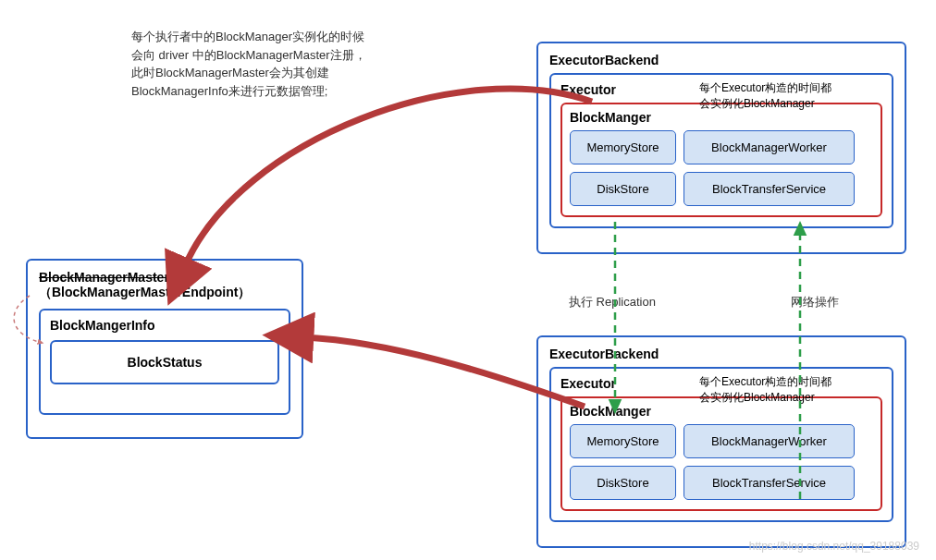  I want to click on note-line: 此时BlockManagerMaster会为其创建, so click(249, 73).